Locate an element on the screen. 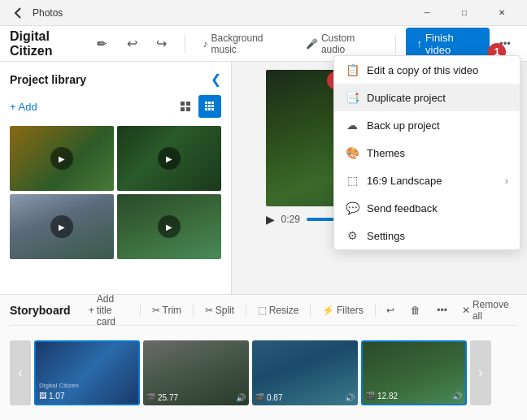 The image size is (527, 420). close-button: ✕ is located at coordinates (502, 13).